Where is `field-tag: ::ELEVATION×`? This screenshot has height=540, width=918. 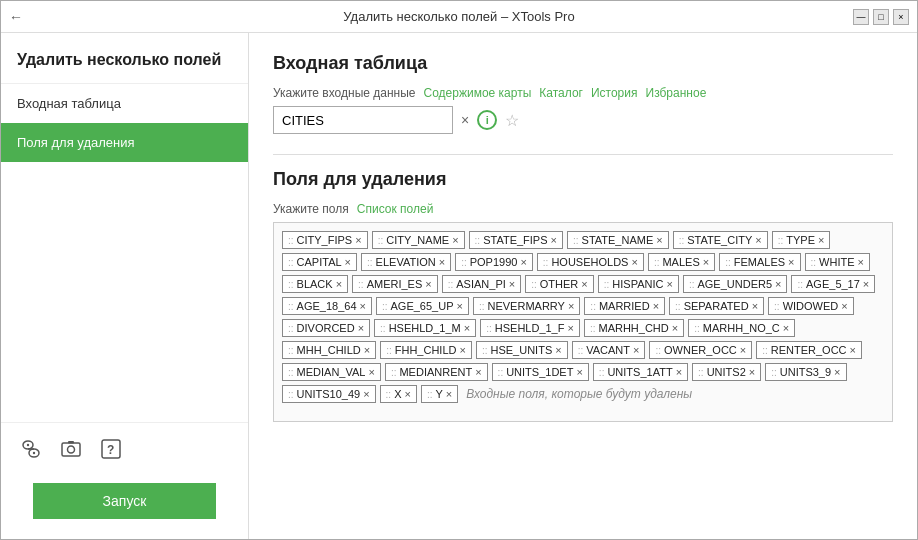
field-tag: ::ELEVATION× is located at coordinates (406, 262).